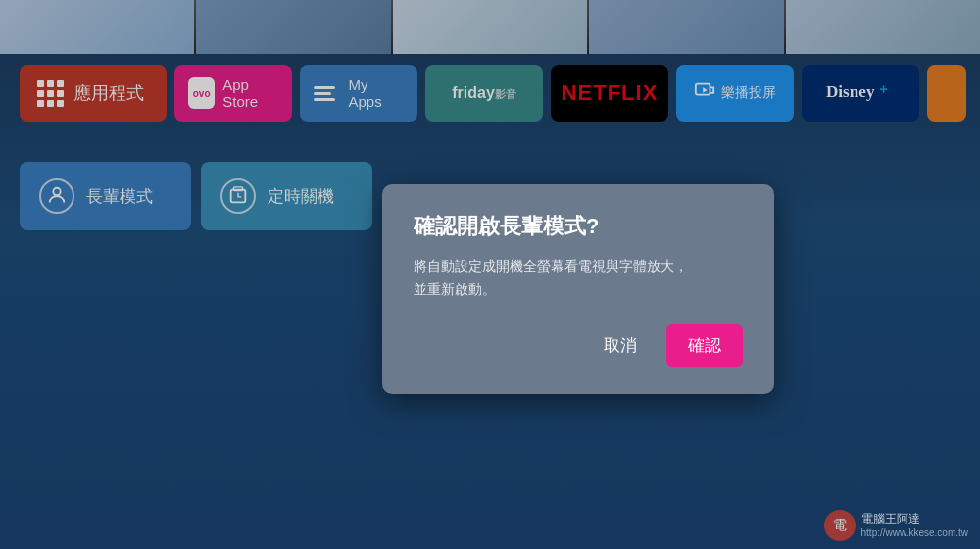 This screenshot has height=549, width=980. Describe the element at coordinates (840, 525) in the screenshot. I see `watermark-icon: 電` at that location.